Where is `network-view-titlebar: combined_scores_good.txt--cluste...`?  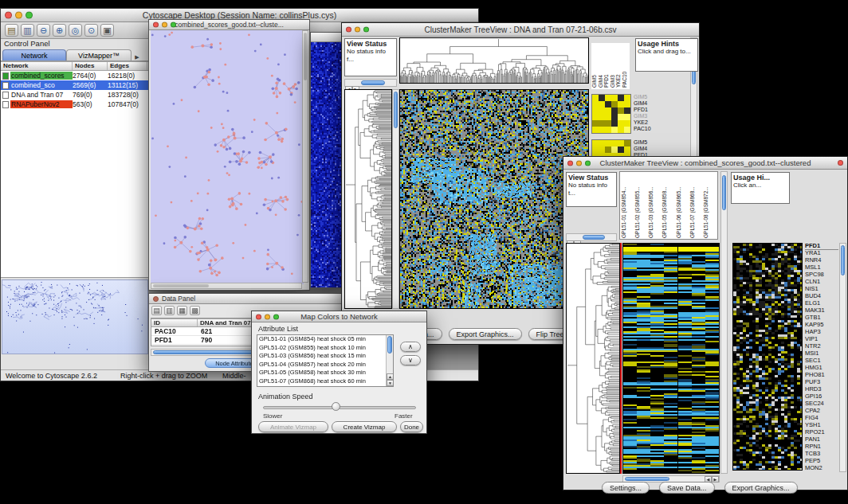 network-view-titlebar: combined_scores_good.txt--cluste... is located at coordinates (230, 25).